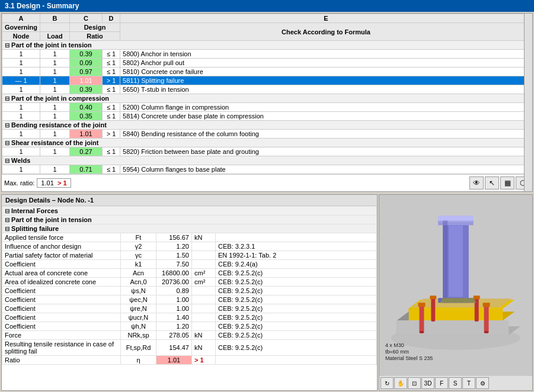  Describe the element at coordinates (174, 291) in the screenshot. I see `prop-value: 0.89` at that location.